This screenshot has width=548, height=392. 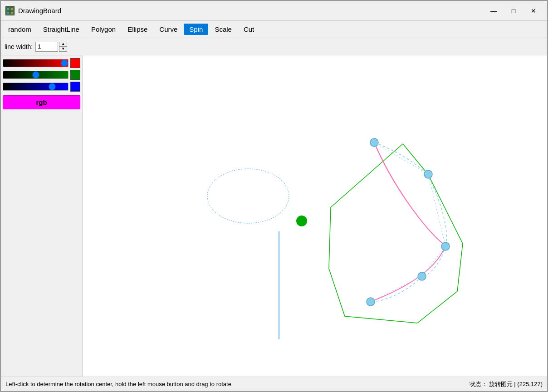 What do you see at coordinates (75, 87) in the screenshot?
I see `blue-swatch` at bounding box center [75, 87].